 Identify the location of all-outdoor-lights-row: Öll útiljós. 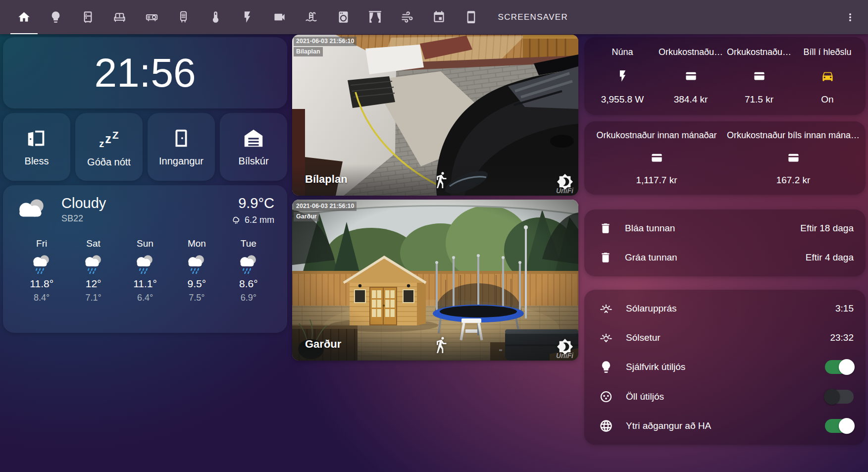
(725, 397).